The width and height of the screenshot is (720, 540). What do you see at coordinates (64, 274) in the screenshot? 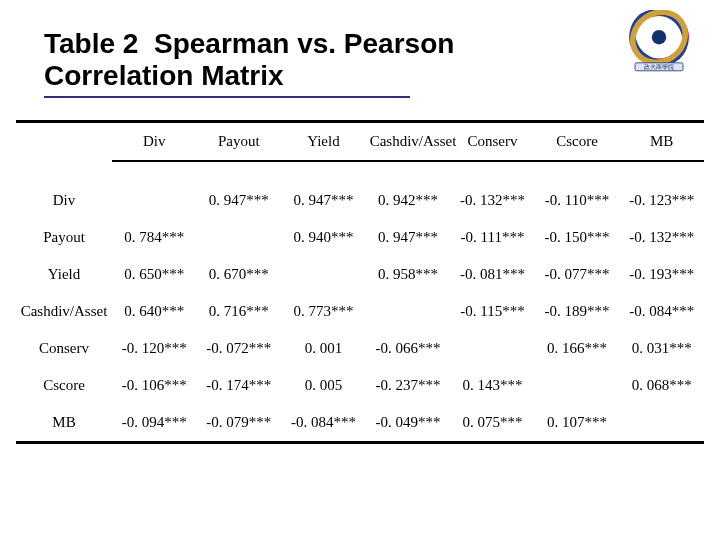
I see `row-header: Yield` at bounding box center [64, 274].